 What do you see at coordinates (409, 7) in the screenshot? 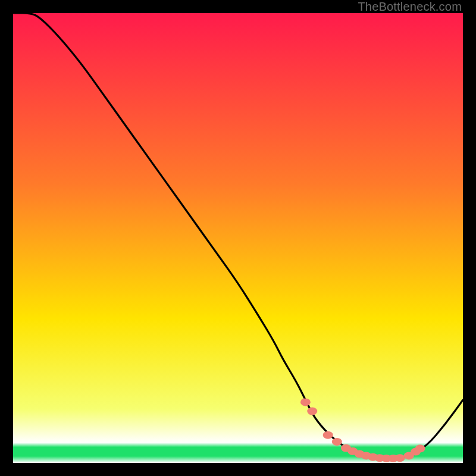
I see `watermark-text: TheBottleneck.com` at bounding box center [409, 7].